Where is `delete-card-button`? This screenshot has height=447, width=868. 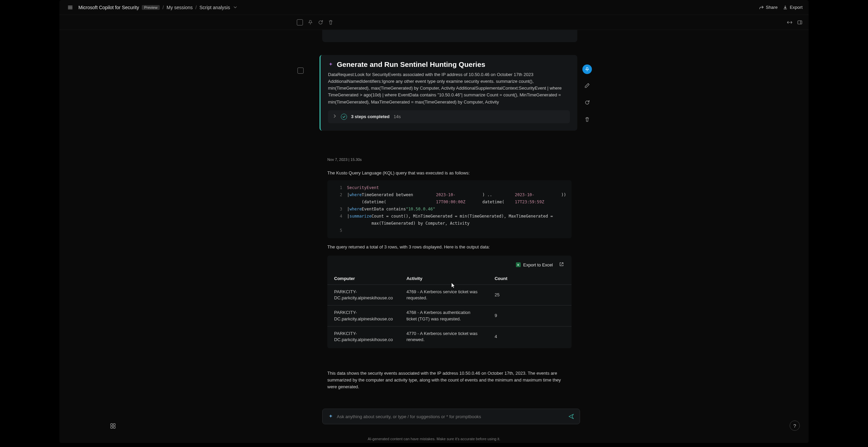
delete-card-button is located at coordinates (587, 119).